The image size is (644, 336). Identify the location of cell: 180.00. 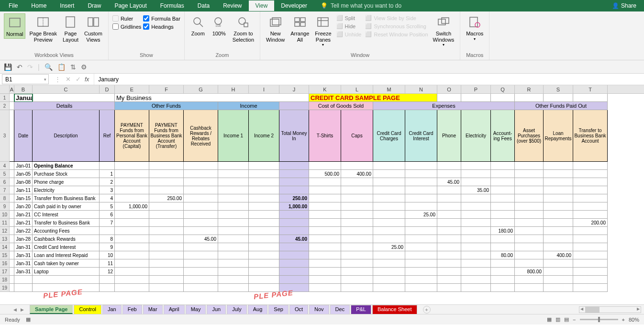
(503, 231).